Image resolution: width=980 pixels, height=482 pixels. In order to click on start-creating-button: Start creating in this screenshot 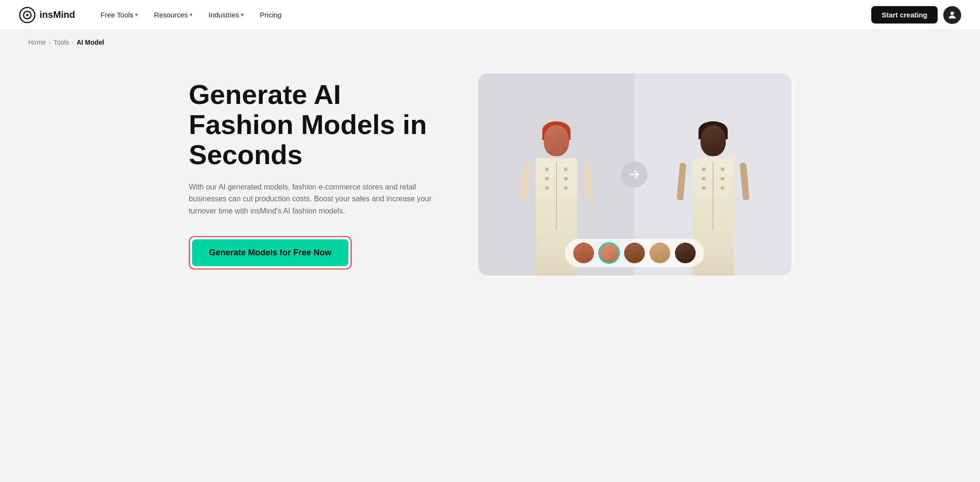, I will do `click(905, 15)`.